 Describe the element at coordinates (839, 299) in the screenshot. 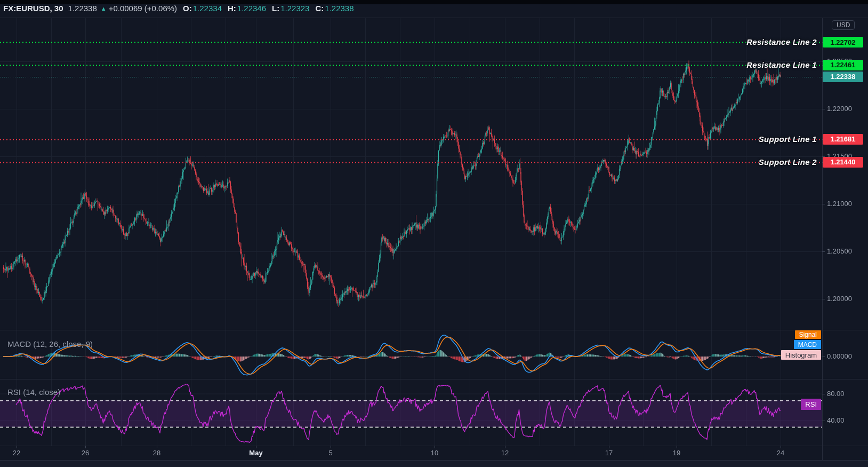

I see `price-tick: 1.20000` at that location.